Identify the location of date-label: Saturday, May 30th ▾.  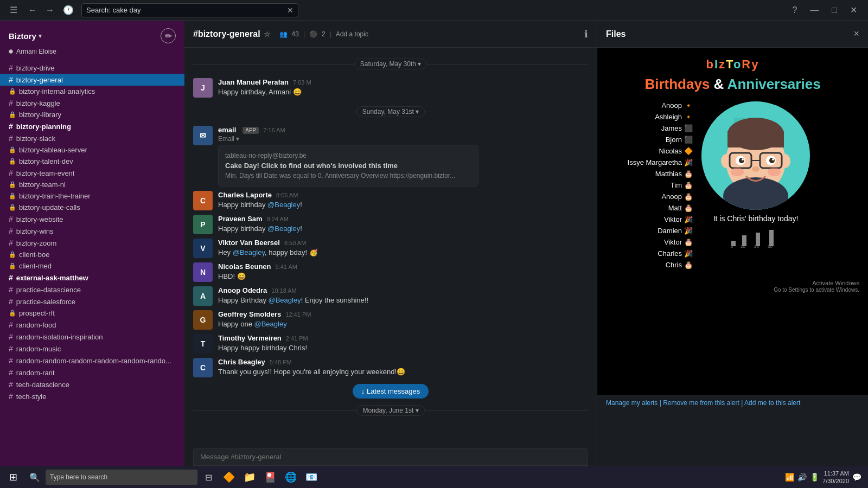
(391, 64).